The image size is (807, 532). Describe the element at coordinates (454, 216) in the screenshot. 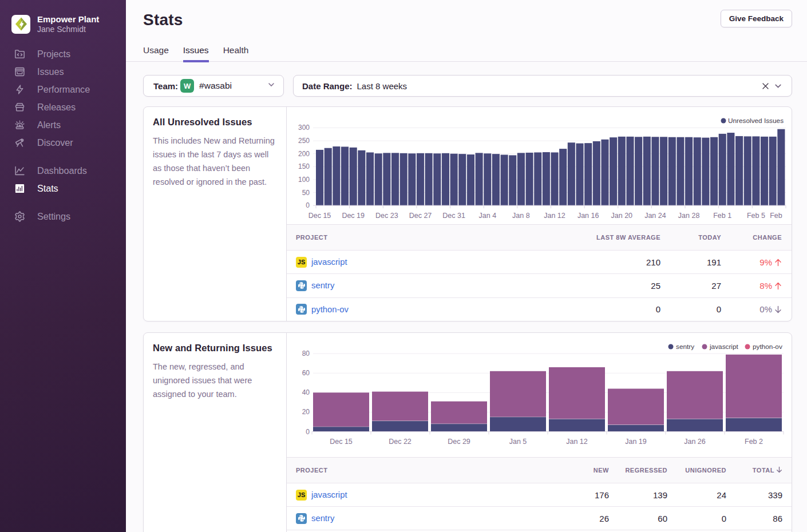

I see `svg-text: Dec 31` at that location.